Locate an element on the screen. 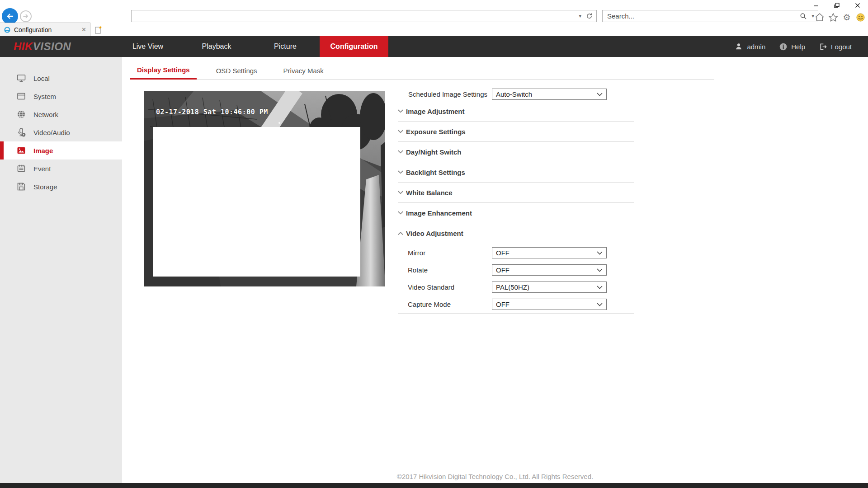 The height and width of the screenshot is (488, 868). tab-title: Configuration is located at coordinates (46, 30).